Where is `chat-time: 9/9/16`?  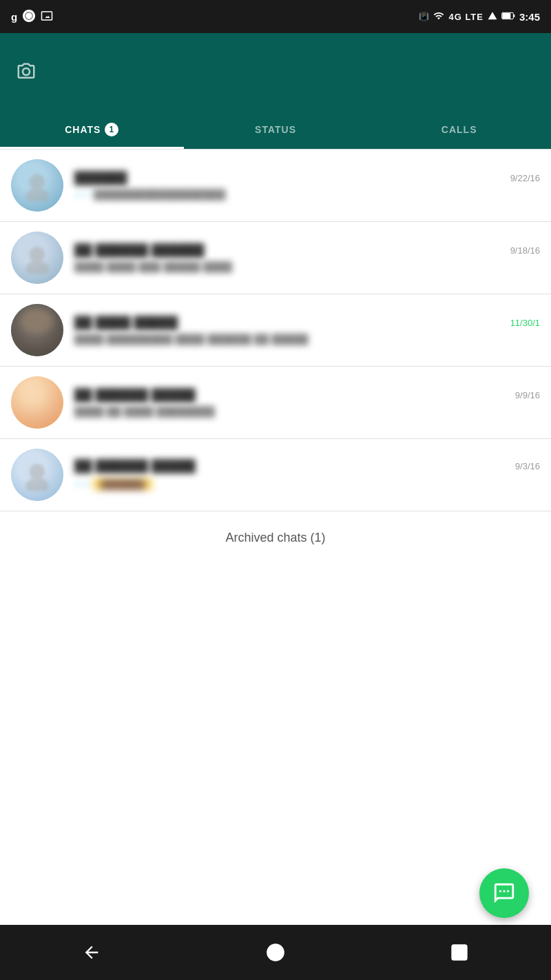
chat-time: 9/9/16 is located at coordinates (528, 396).